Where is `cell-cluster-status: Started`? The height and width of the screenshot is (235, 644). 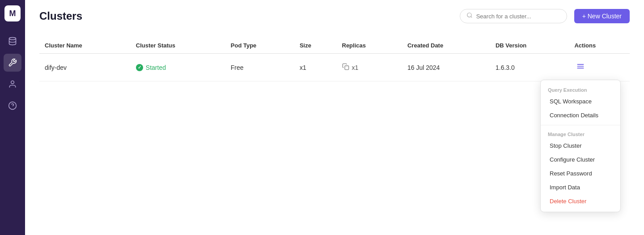
cell-cluster-status: Started is located at coordinates (178, 68).